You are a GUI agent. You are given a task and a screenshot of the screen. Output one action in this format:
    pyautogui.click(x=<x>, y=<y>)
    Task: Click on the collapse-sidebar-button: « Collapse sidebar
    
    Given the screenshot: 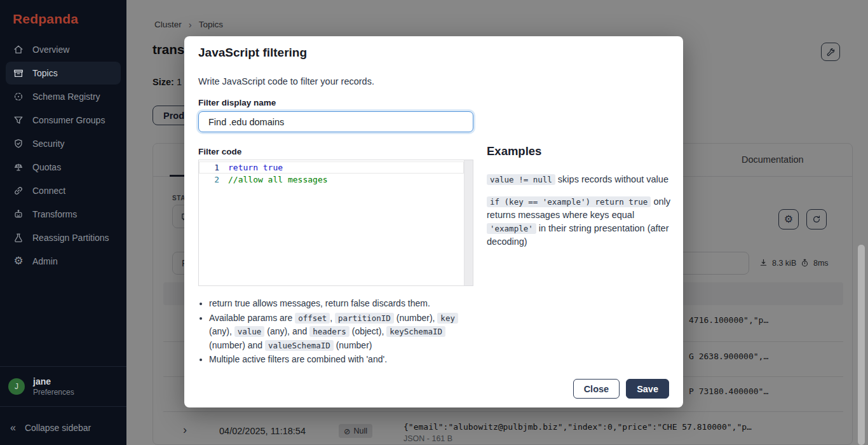 What is the action you would take?
    pyautogui.click(x=64, y=428)
    